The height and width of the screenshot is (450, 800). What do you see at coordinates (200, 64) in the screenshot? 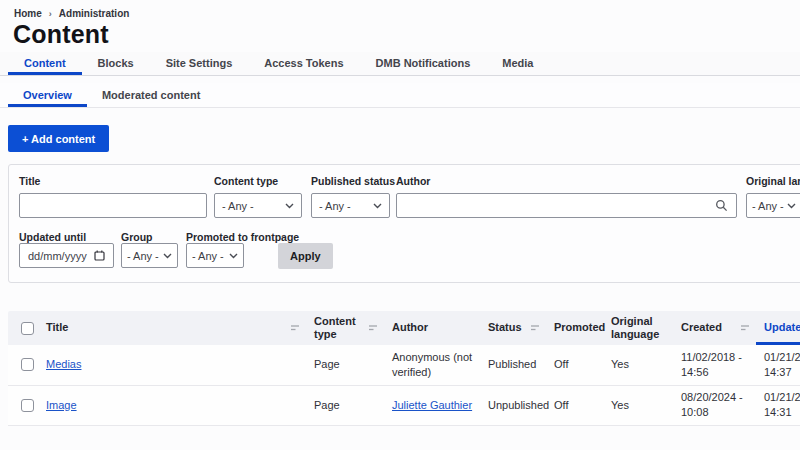
I see `tab-site-settings: Site Settings` at bounding box center [200, 64].